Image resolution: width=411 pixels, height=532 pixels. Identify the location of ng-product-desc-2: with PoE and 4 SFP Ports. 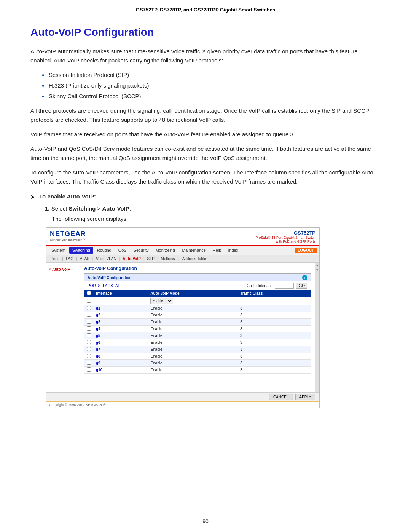
(285, 241).